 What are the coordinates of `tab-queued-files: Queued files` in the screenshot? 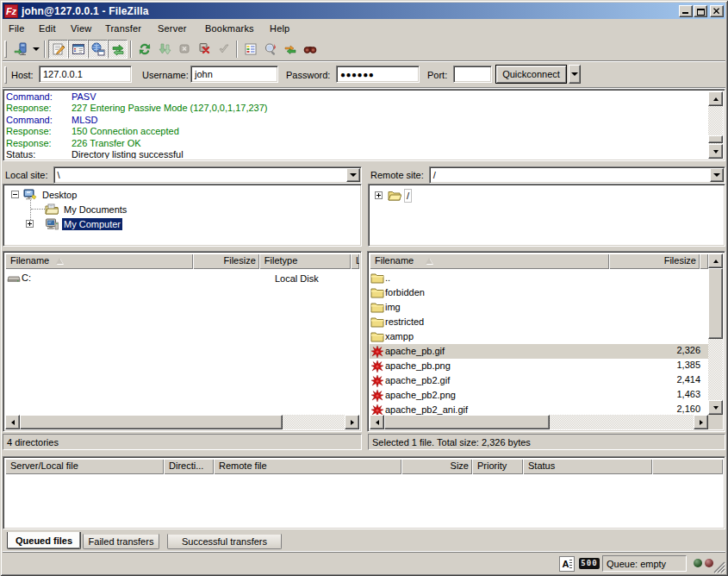 It's located at (44, 541).